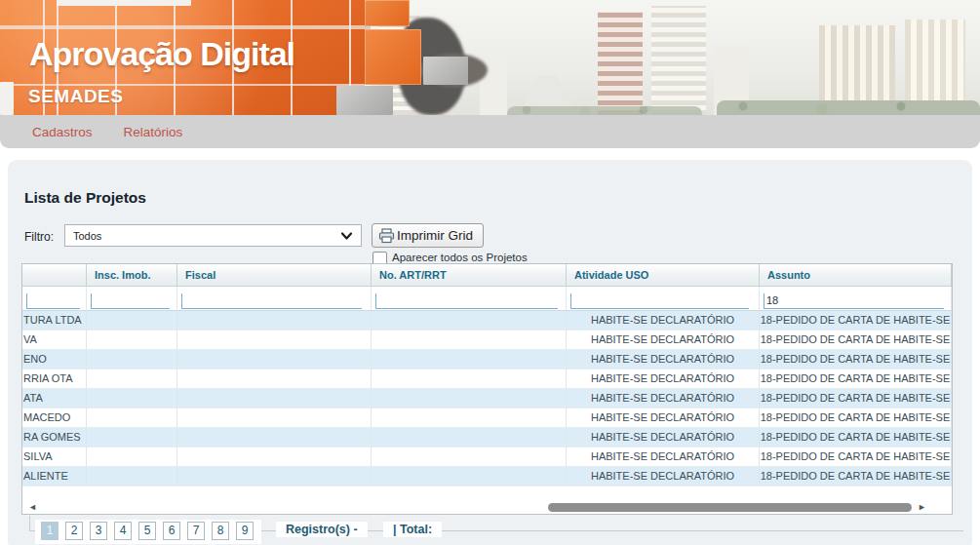  I want to click on show-all-projects-label: Aparecer todos os Projetos, so click(460, 257).